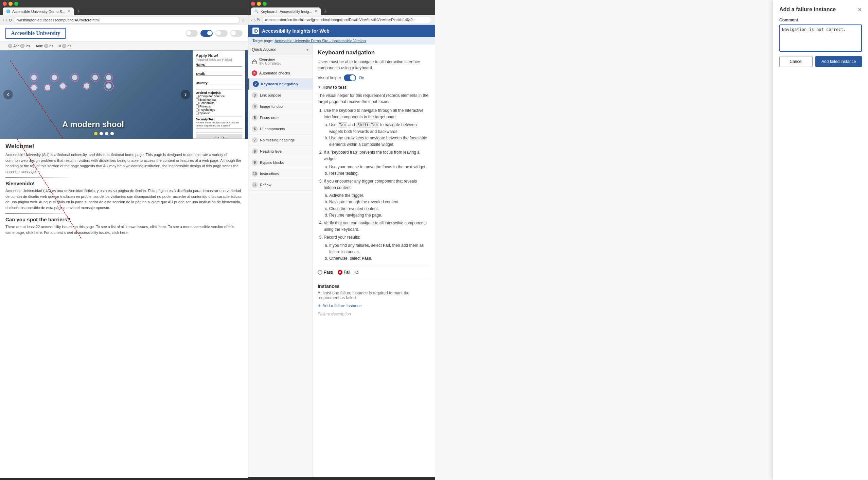 This screenshot has height=480, width=868. What do you see at coordinates (124, 189) in the screenshot?
I see `au-body: Welcome! Accessible University (AU) is a…` at bounding box center [124, 189].